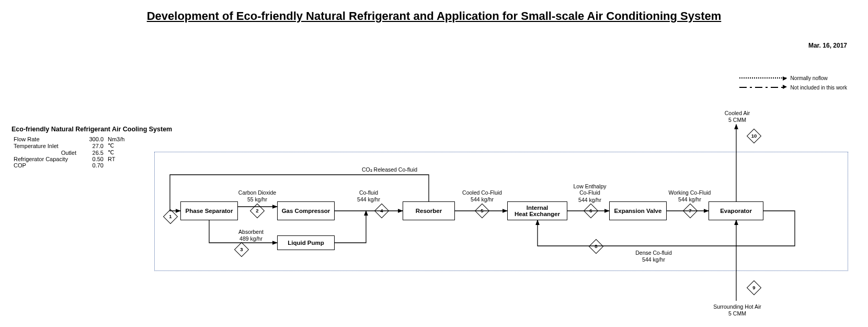  I want to click on legend-label-noflow: Normally noflow, so click(809, 78).